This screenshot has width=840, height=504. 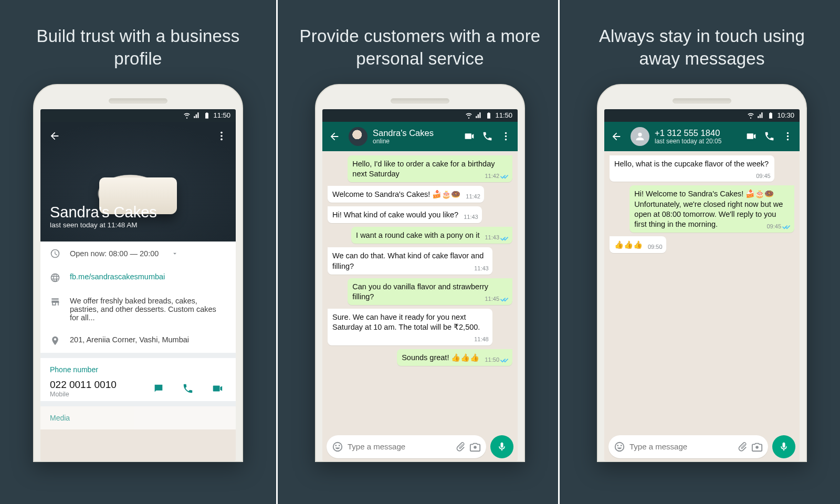 I want to click on message-thread: Hello, what is the cupcake flavor of the…, so click(x=702, y=292).